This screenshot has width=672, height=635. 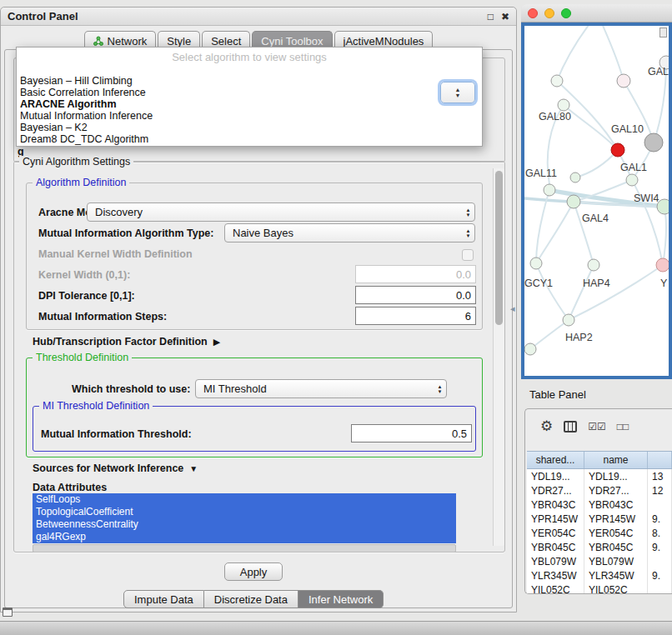 I want to click on cyni-algorithm-settings-title: Cyni Algorithm Settings, so click(x=77, y=162).